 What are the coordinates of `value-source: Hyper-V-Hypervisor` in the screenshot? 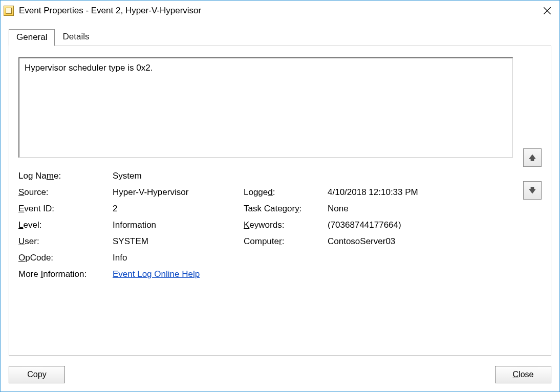 It's located at (177, 192).